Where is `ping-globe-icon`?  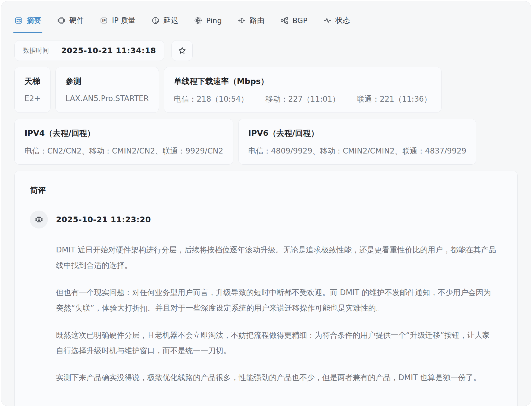 ping-globe-icon is located at coordinates (198, 21).